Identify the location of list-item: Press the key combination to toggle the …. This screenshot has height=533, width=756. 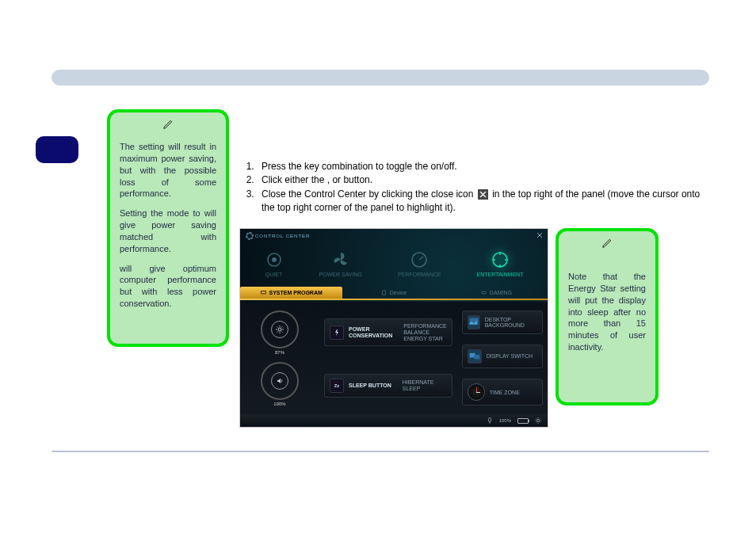
(482, 166).